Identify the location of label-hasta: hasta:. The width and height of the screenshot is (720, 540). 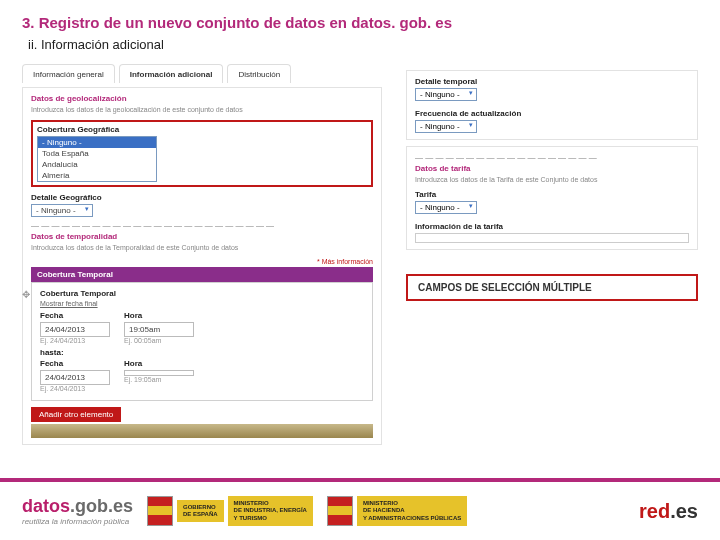
(202, 352).